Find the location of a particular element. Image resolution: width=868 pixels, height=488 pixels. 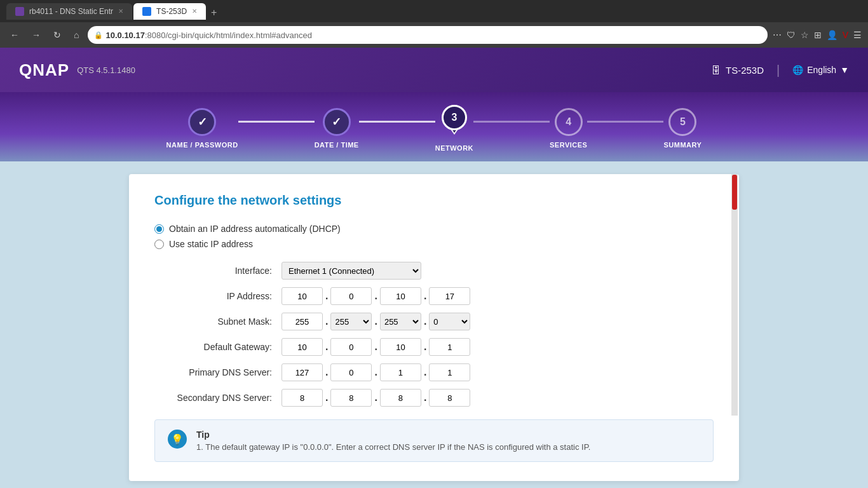

step-2-label: DATE / TIME is located at coordinates (337, 145).